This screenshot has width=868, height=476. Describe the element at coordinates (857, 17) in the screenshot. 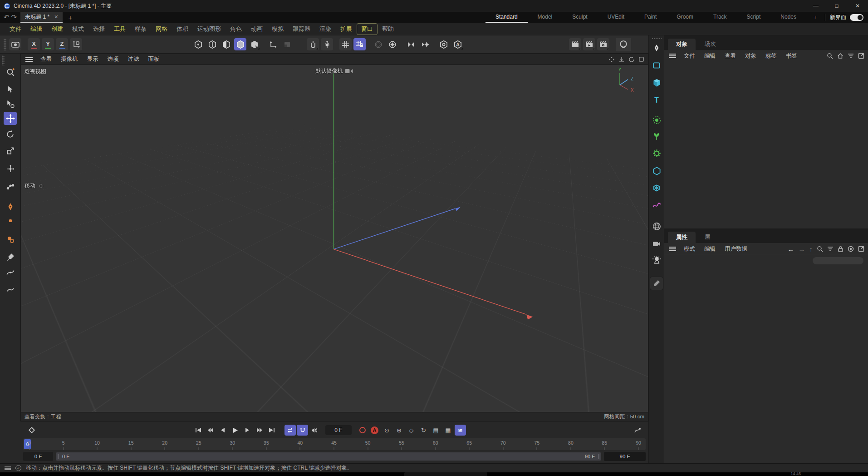

I see `new-ui-toggle` at that location.